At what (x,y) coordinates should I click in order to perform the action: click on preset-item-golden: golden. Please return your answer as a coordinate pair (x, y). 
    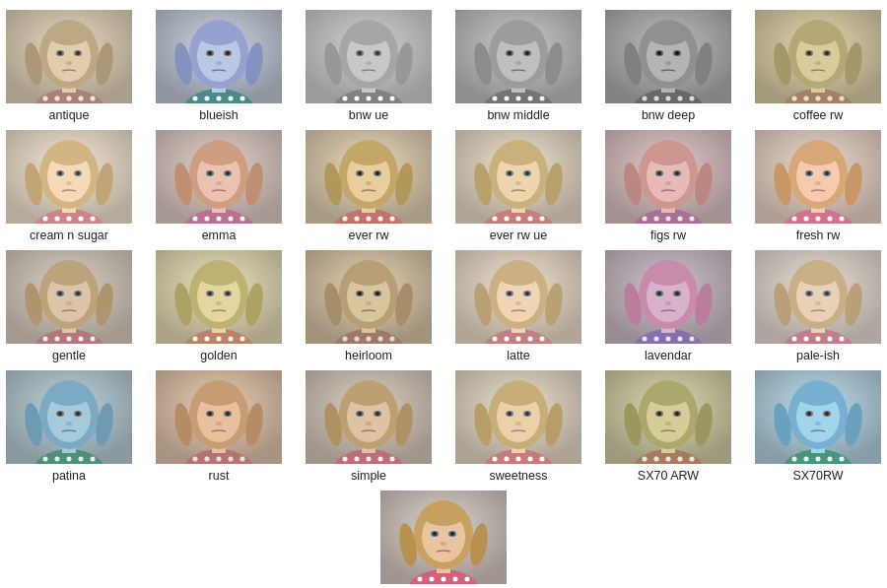
    Looking at the image, I should click on (219, 306).